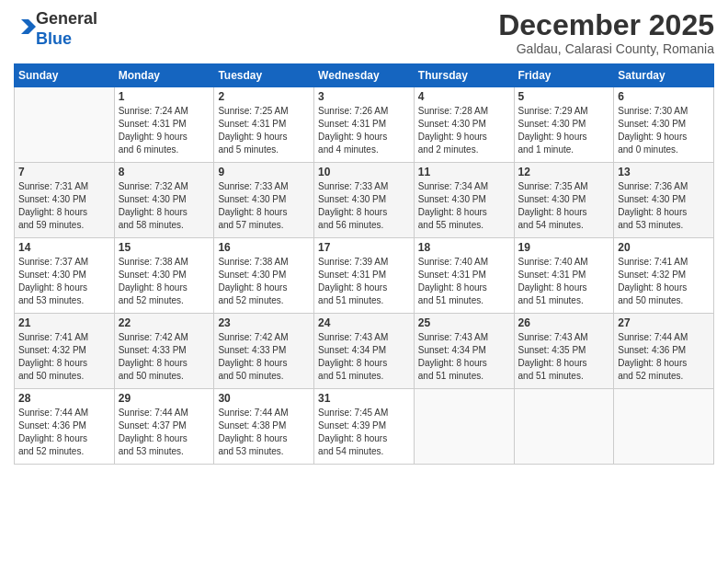  Describe the element at coordinates (364, 351) in the screenshot. I see `calendar-week-4: 21Sunrise: 7:41 AM Sunset: 4:32 PM Dayli…` at that location.